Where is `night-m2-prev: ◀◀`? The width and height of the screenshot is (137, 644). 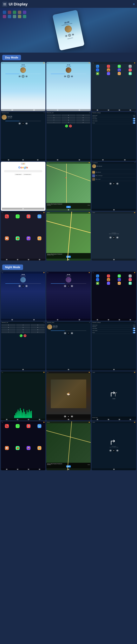 night-m2-prev: ◀◀ is located at coordinates (65, 286).